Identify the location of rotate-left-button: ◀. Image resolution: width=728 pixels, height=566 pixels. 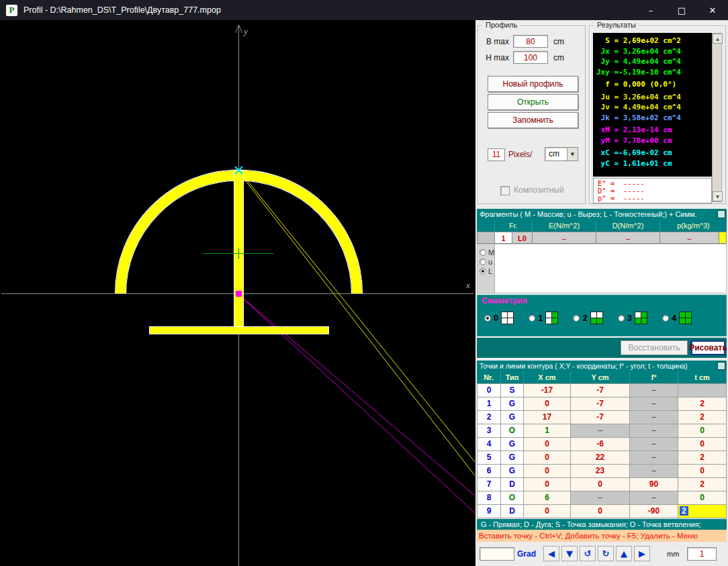
(551, 553).